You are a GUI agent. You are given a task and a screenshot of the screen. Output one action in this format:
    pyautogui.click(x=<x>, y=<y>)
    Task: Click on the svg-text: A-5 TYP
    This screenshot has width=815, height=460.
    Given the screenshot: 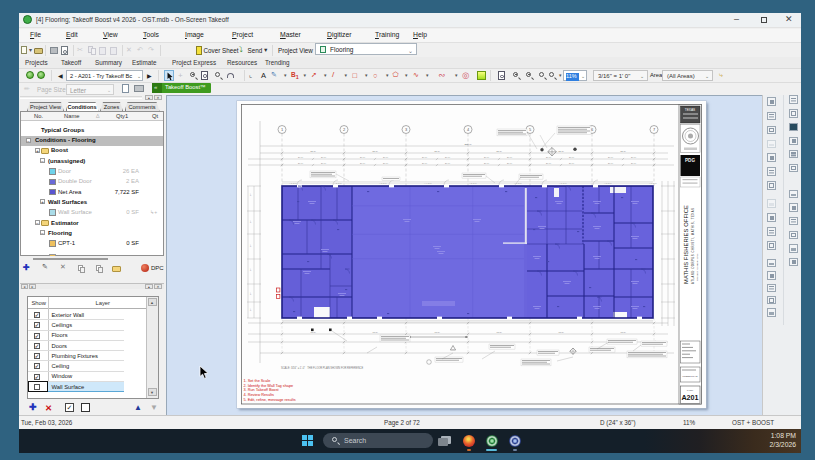 What is the action you would take?
    pyautogui.click(x=473, y=183)
    